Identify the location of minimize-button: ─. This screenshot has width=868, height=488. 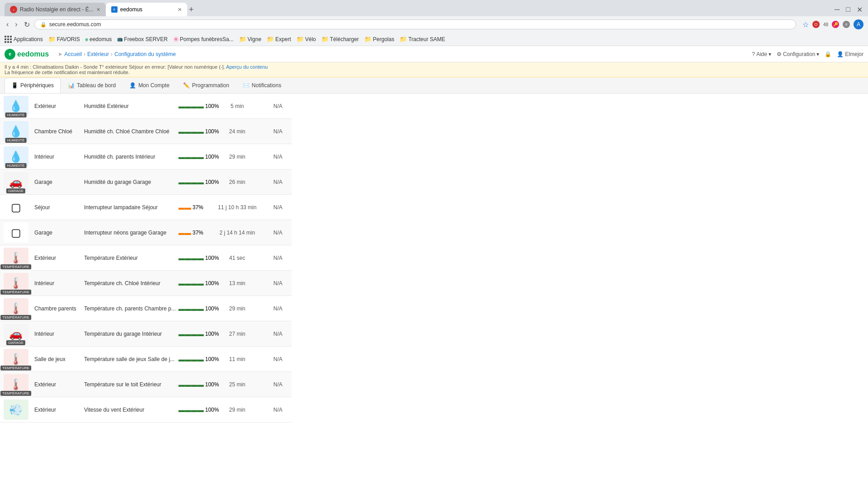
(837, 9).